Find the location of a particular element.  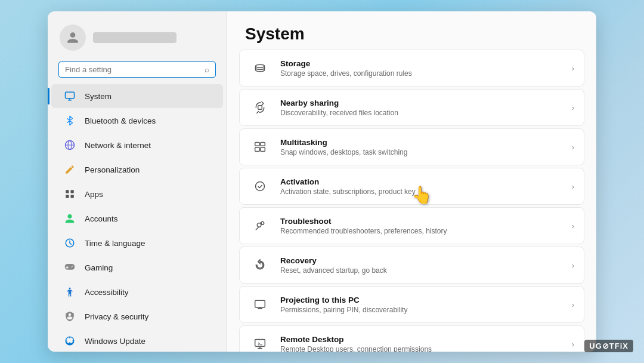

projecting-desc: Permissions, pairing PIN, discoverabilit… is located at coordinates (421, 310).